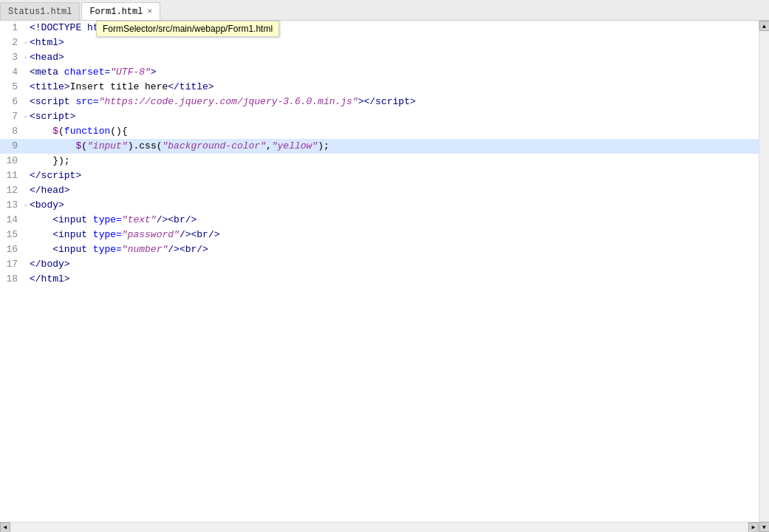 The height and width of the screenshot is (532, 769). What do you see at coordinates (12, 72) in the screenshot?
I see `line-num-4: 4` at bounding box center [12, 72].